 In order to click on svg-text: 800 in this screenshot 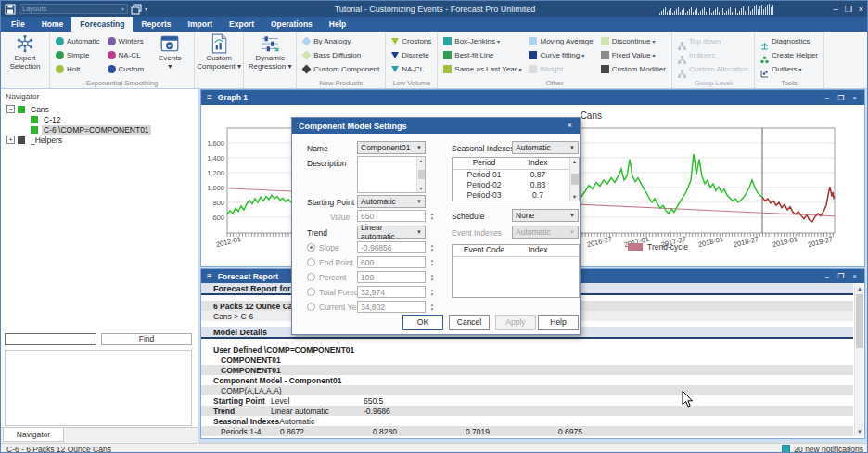, I will do `click(219, 202)`.